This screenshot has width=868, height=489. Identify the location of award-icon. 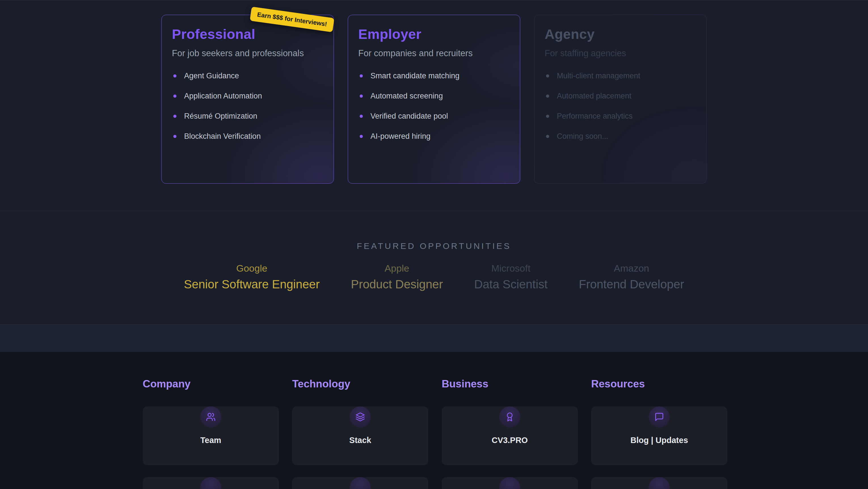
(510, 417).